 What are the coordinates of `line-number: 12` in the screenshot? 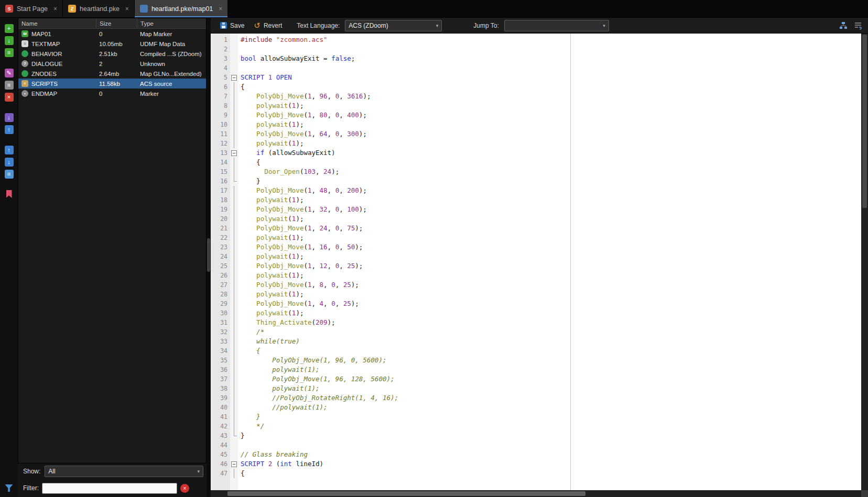 It's located at (219, 143).